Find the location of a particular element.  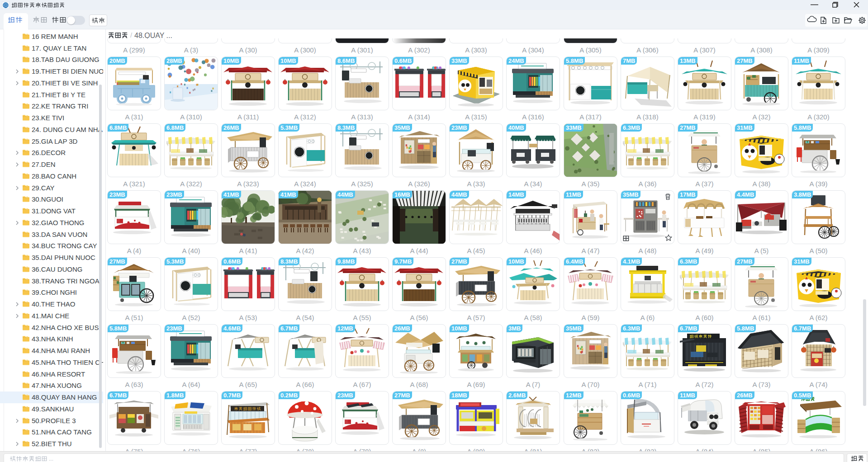

svg-text: 48.QUAY ... is located at coordinates (153, 35).